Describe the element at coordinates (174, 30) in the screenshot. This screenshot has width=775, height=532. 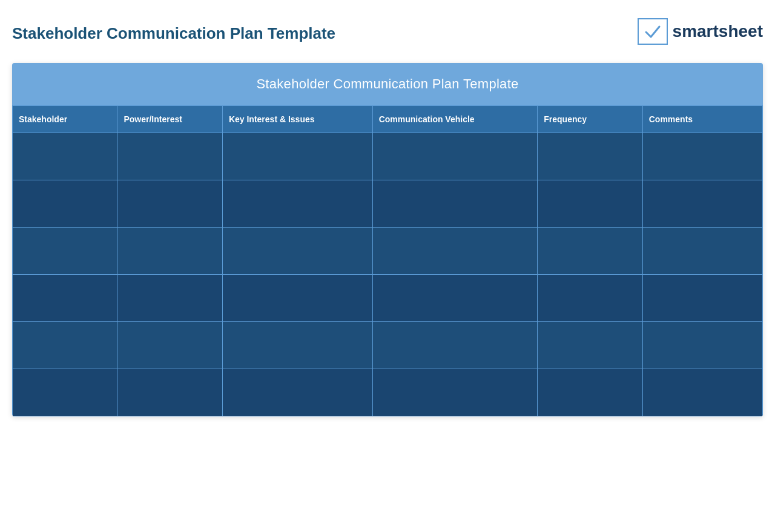
I see `page-title: Stakeholder Communication Plan Template` at that location.